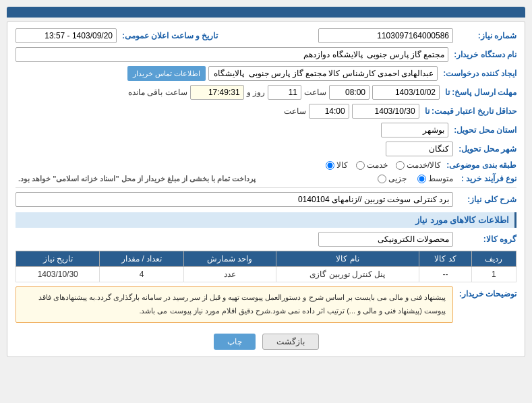 The image size is (532, 403). I want to click on row-noe-farayand: نوع فرآیند خرید : جزیی متوسط پرداخت تمام…, so click(266, 179).